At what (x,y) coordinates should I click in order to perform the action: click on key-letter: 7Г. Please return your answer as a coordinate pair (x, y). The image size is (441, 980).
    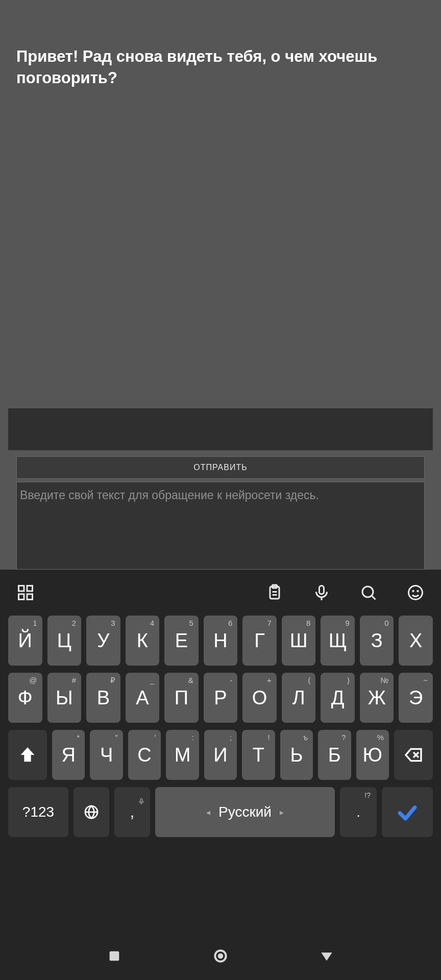
    Looking at the image, I should click on (259, 641).